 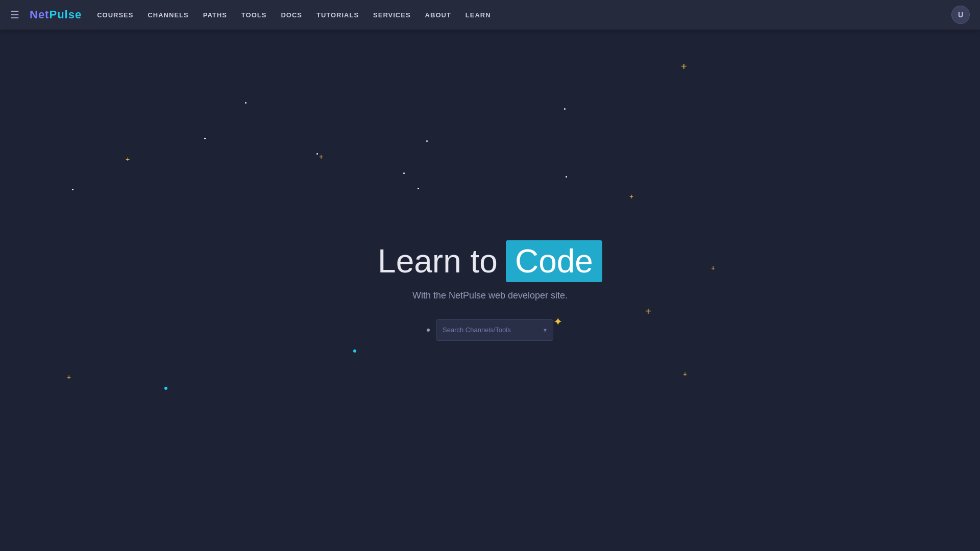 What do you see at coordinates (392, 15) in the screenshot?
I see `nav-services: SERVICES` at bounding box center [392, 15].